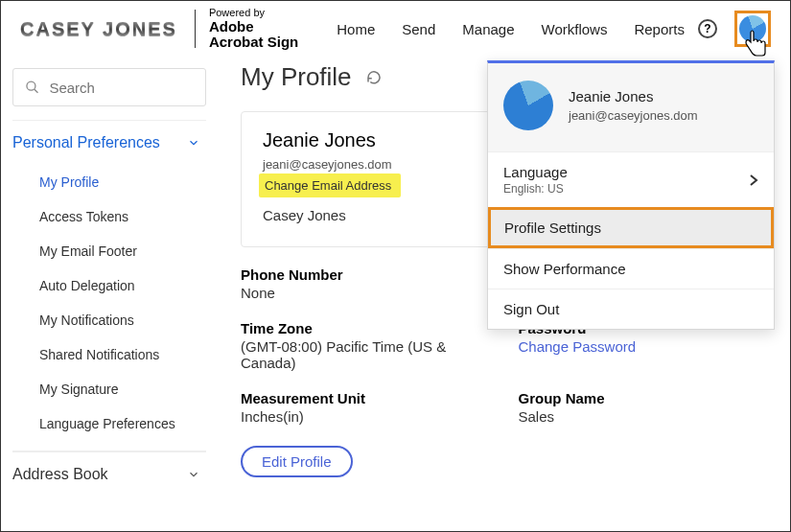 Image resolution: width=791 pixels, height=532 pixels. What do you see at coordinates (734, 29) in the screenshot?
I see `header-right: ?` at bounding box center [734, 29].